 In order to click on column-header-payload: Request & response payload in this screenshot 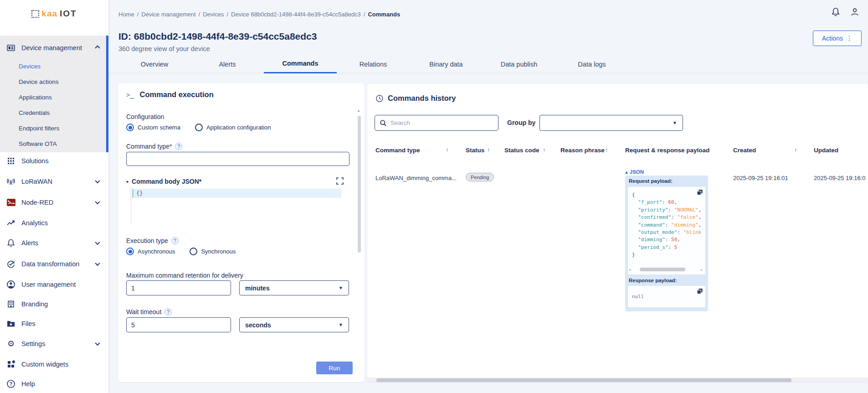, I will do `click(667, 150)`.